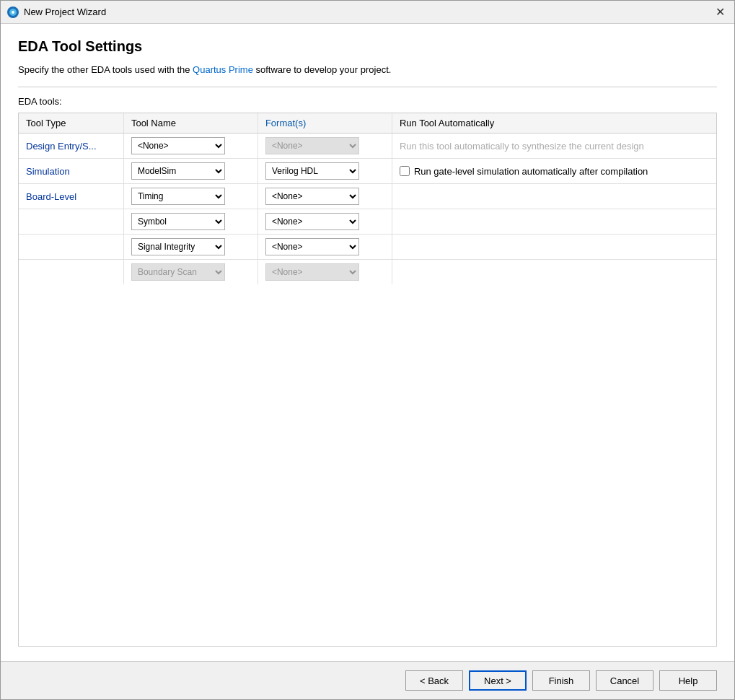  I want to click on tool-name-select: Symbol, so click(178, 222).